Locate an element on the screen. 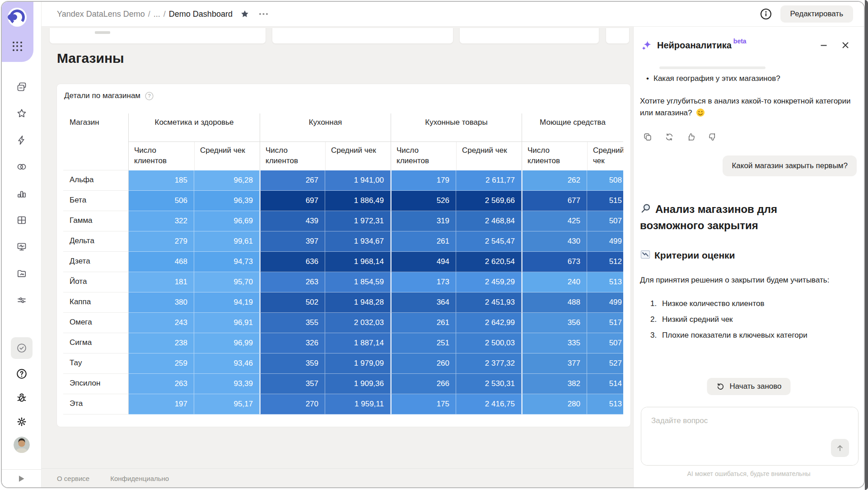 Image resolution: width=868 pixels, height=490 pixels. sidebar-item-charts is located at coordinates (22, 193).